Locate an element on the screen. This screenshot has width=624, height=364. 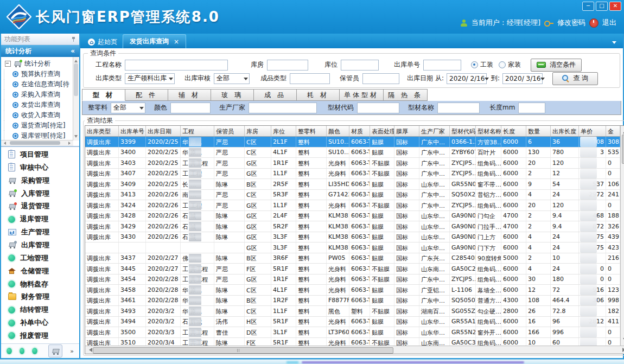
date-from-select: 2020/ 2/16 is located at coordinates (467, 79).